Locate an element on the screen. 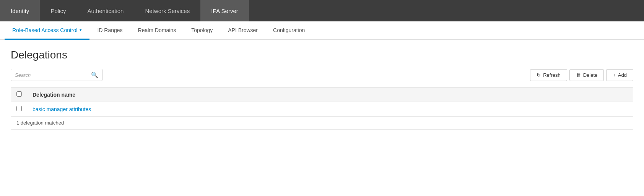  tab-api-browser: API Browser is located at coordinates (243, 31).